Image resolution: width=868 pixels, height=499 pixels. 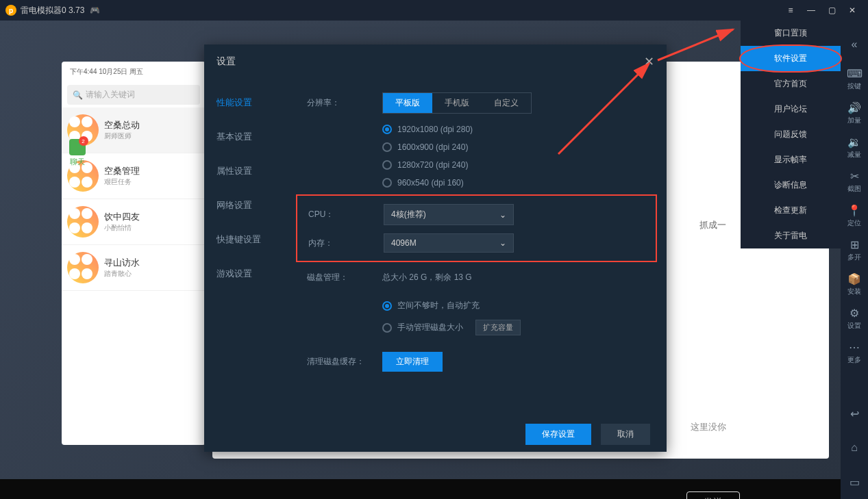 What do you see at coordinates (854, 108) in the screenshot?
I see `volume-up-icon: 🔊` at bounding box center [854, 108].